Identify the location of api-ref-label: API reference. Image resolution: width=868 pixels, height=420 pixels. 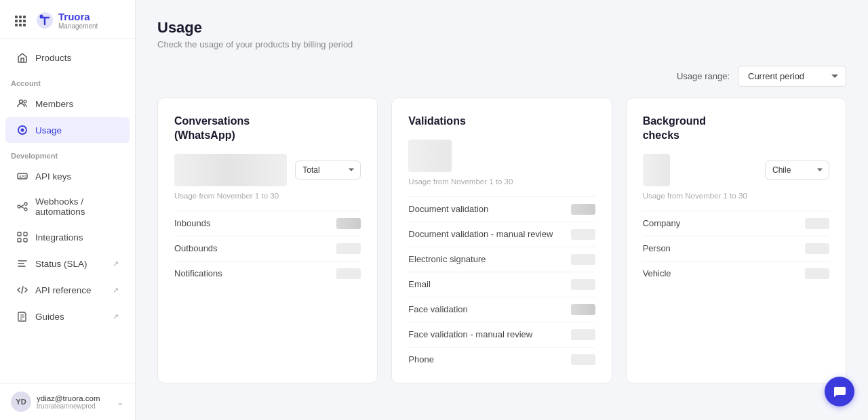
(64, 290).